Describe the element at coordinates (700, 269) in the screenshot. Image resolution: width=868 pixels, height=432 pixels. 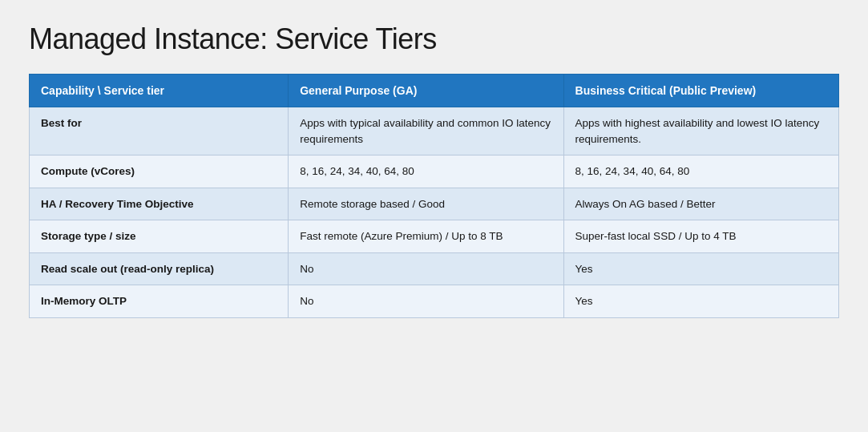
I see `row-4-bc: Yes` at that location.